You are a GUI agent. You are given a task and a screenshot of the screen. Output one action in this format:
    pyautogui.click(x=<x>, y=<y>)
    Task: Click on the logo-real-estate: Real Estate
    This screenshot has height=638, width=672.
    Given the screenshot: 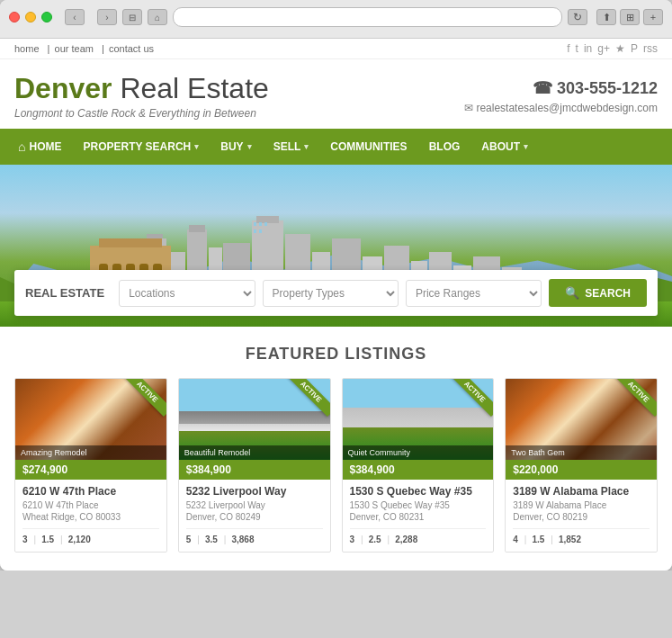 What is the action you would take?
    pyautogui.click(x=191, y=88)
    